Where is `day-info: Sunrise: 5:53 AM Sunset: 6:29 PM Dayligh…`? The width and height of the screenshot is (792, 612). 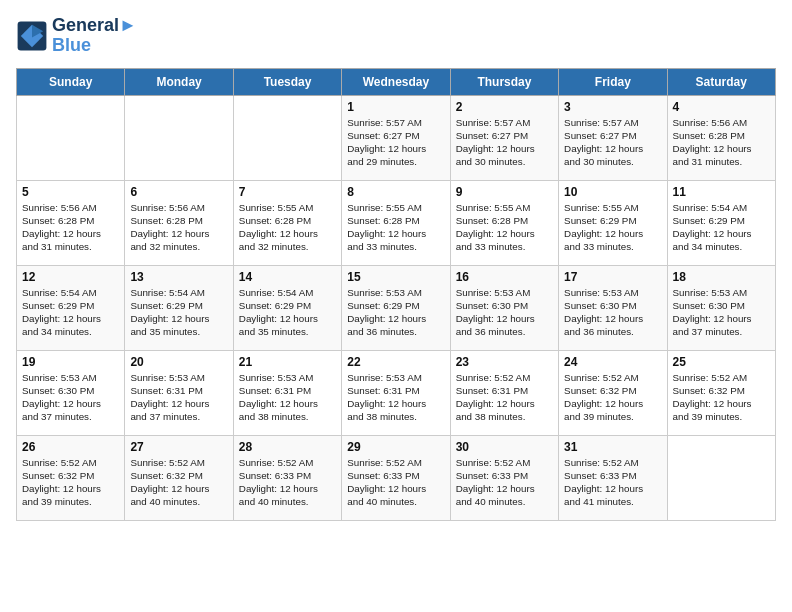 day-info: Sunrise: 5:53 AM Sunset: 6:29 PM Dayligh… is located at coordinates (396, 312).